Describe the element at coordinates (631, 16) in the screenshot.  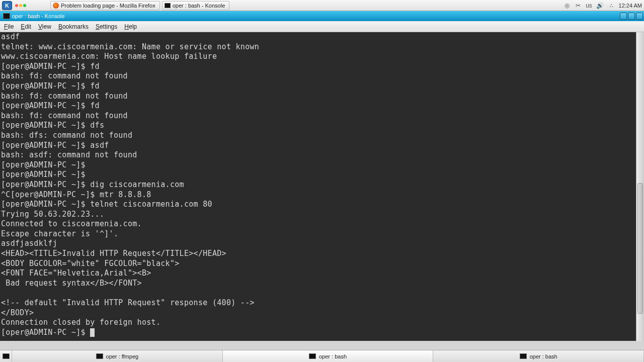
I see `window-maximize-button` at that location.